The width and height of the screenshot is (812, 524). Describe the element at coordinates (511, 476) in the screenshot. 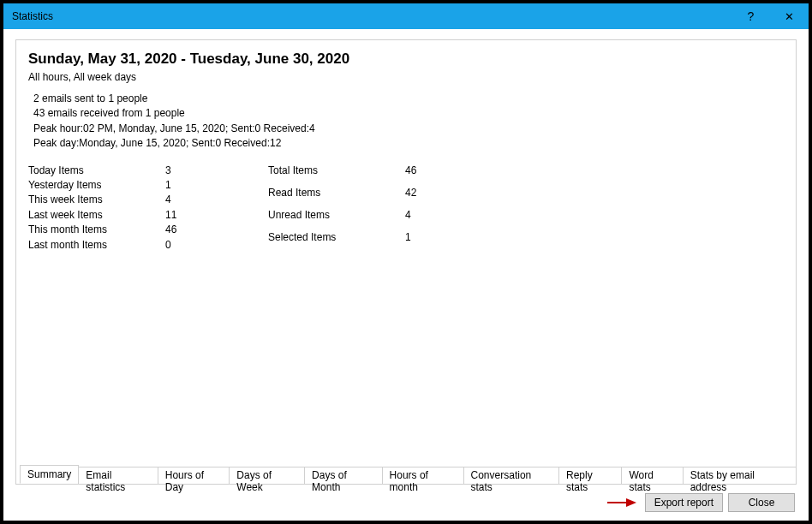

I see `tab-conversation-stats: Conversation stats` at that location.